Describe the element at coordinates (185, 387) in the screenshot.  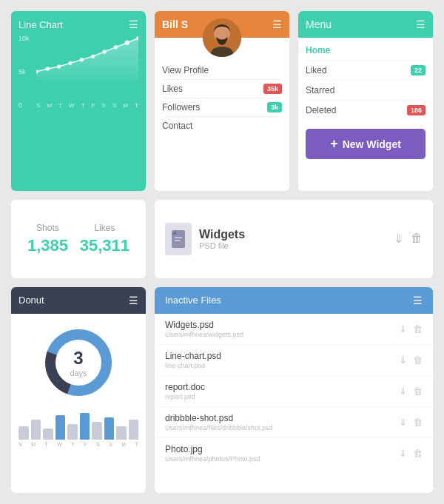
I see `file-list-name: report.doc` at that location.